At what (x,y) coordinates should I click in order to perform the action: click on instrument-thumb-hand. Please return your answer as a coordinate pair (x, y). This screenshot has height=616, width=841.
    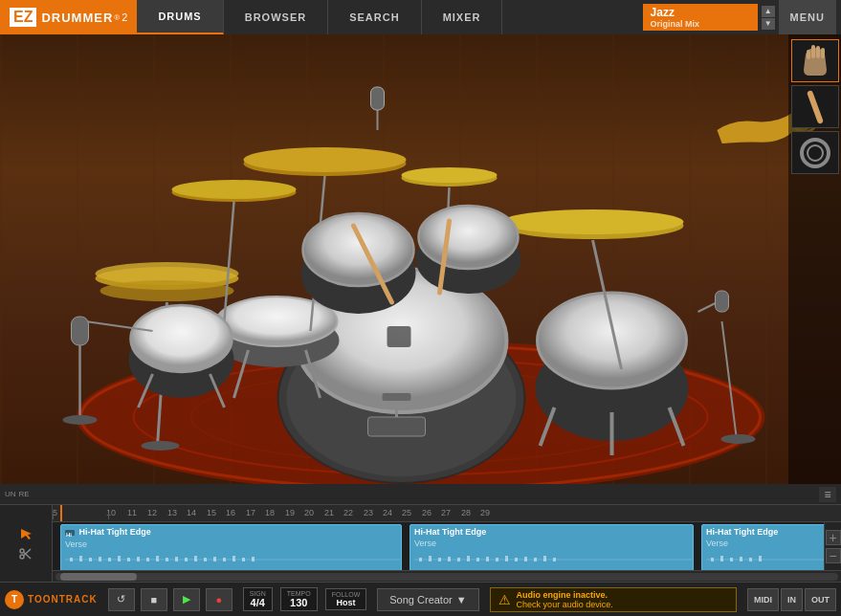
    Looking at the image, I should click on (815, 61).